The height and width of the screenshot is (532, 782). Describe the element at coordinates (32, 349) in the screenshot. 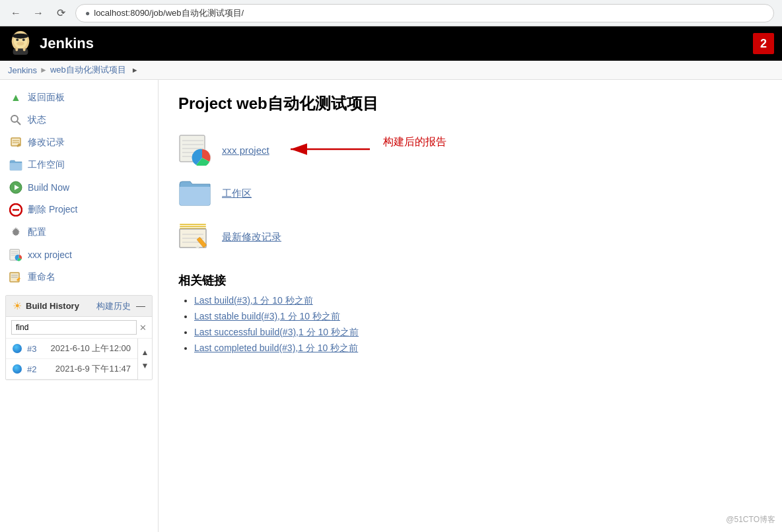

I see `build-num-3: #3` at that location.